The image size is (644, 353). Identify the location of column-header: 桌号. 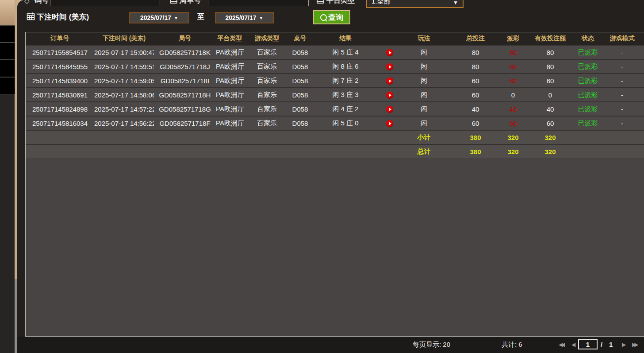
(300, 39).